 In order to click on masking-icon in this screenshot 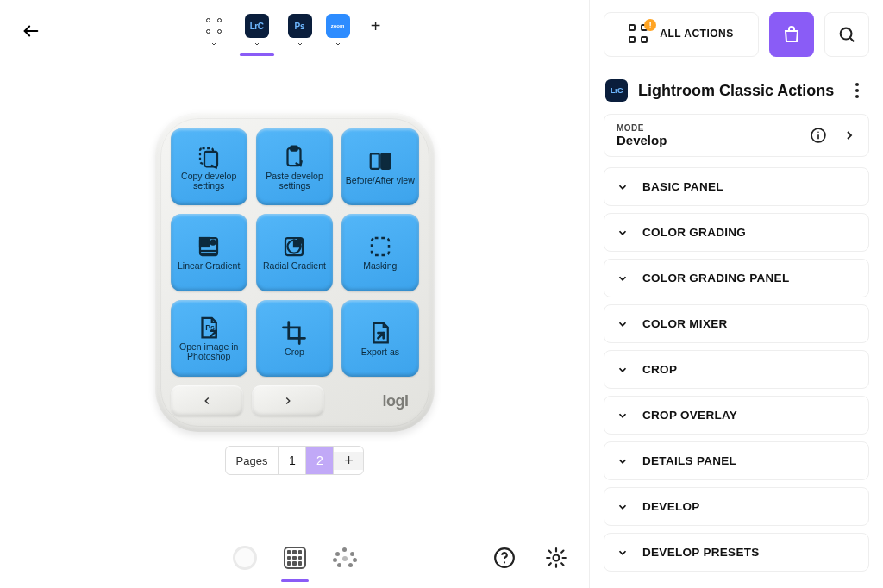, I will do `click(380, 247)`.